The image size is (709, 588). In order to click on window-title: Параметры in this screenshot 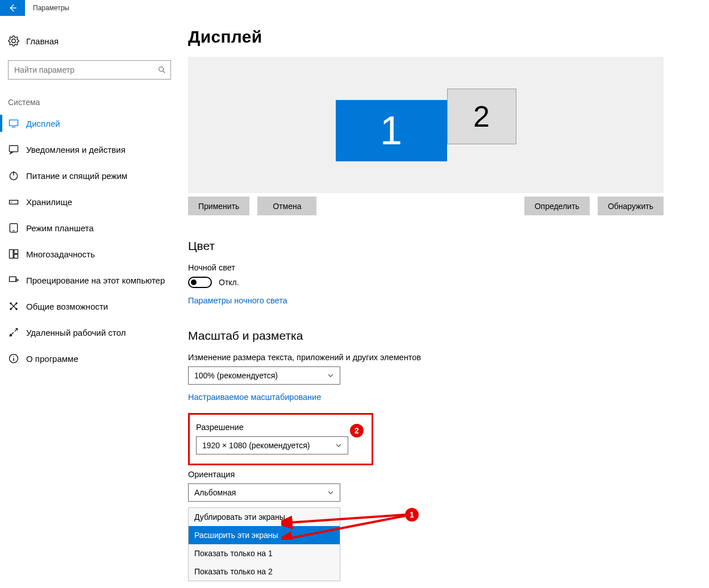, I will do `click(51, 8)`.